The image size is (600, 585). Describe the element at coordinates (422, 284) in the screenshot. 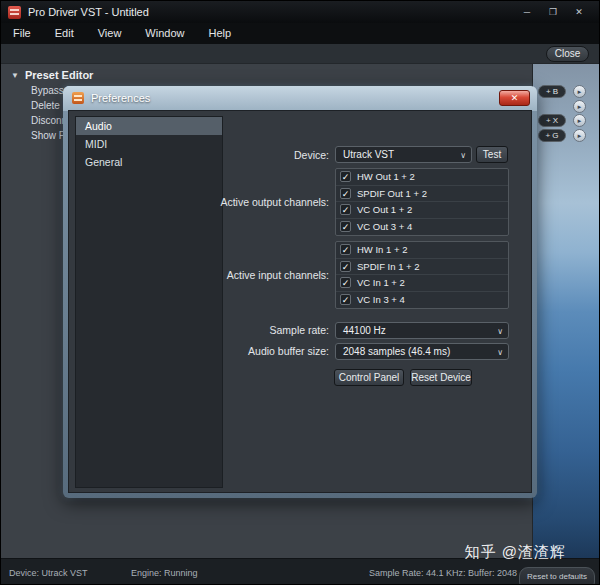

I see `list-item: ✓ VC In 1 + 2` at that location.